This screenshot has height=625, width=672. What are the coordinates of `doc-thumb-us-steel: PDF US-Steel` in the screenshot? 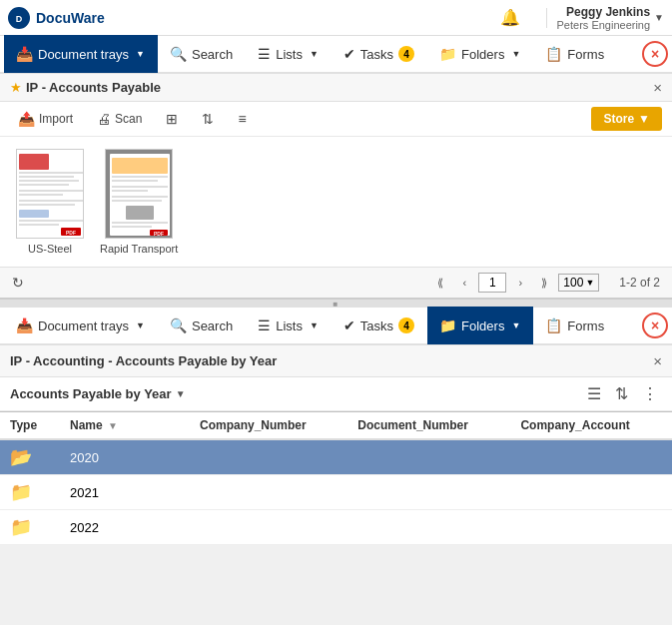 It's located at (50, 202).